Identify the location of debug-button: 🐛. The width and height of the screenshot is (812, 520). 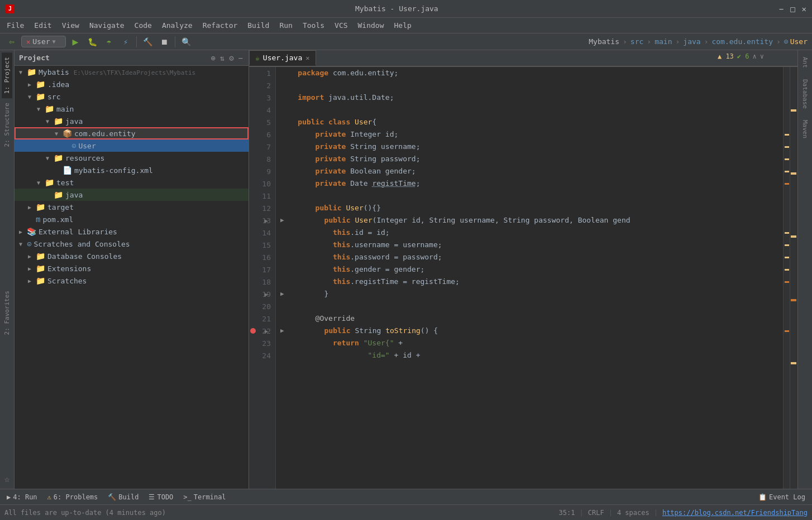
(92, 42).